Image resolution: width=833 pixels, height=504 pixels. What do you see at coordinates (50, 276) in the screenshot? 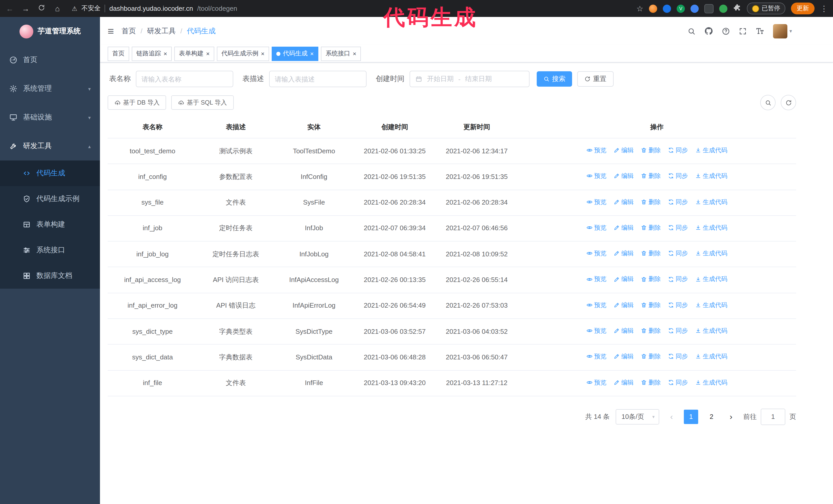
I see `sidebar-subitem-db-docs: 数据库文档` at bounding box center [50, 276].